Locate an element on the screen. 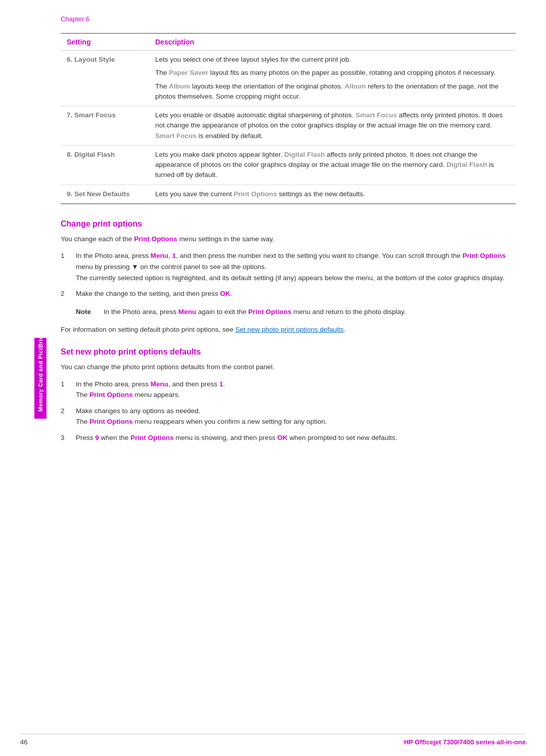 This screenshot has height=756, width=546. list-item: 1 In the Photo area, press Menu, 1, and … is located at coordinates (288, 267).